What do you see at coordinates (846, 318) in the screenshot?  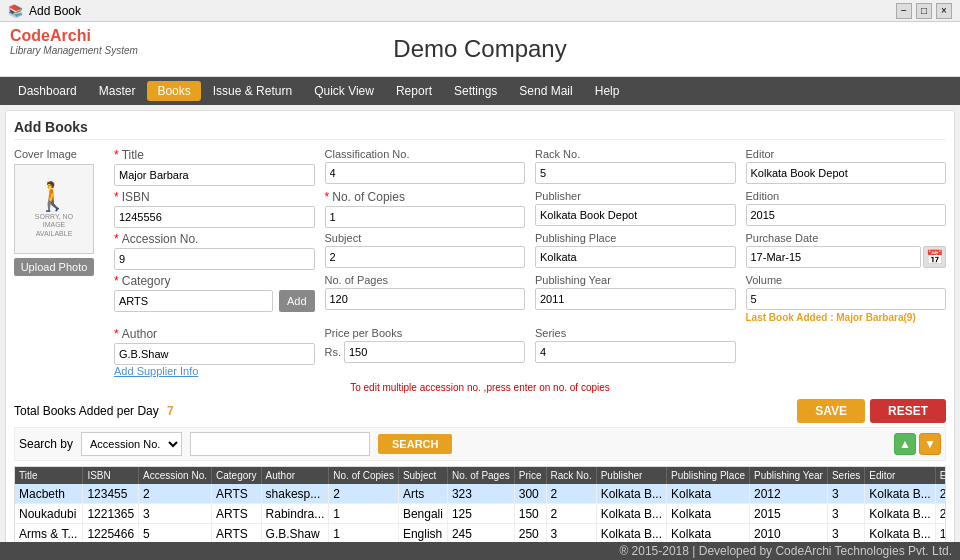 I see `last-book-added: Last Book Added : Major Barbara(9)` at bounding box center [846, 318].